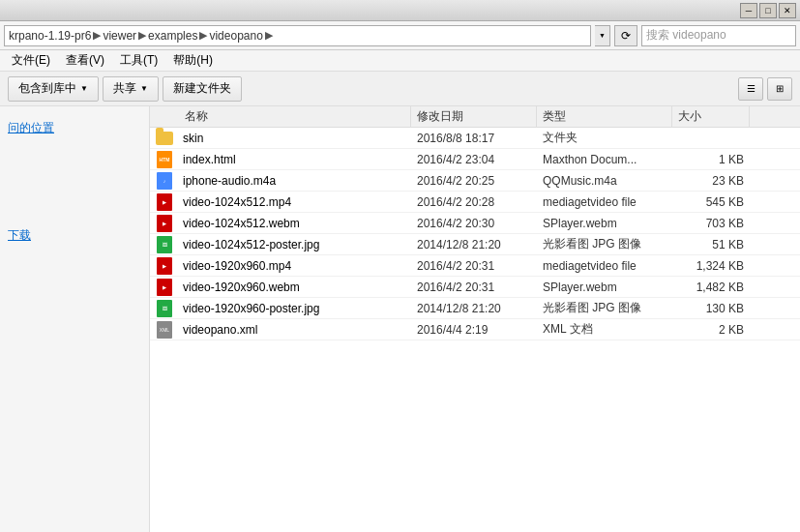 This screenshot has width=800, height=532. I want to click on file-icon-6: ▶, so click(164, 266).